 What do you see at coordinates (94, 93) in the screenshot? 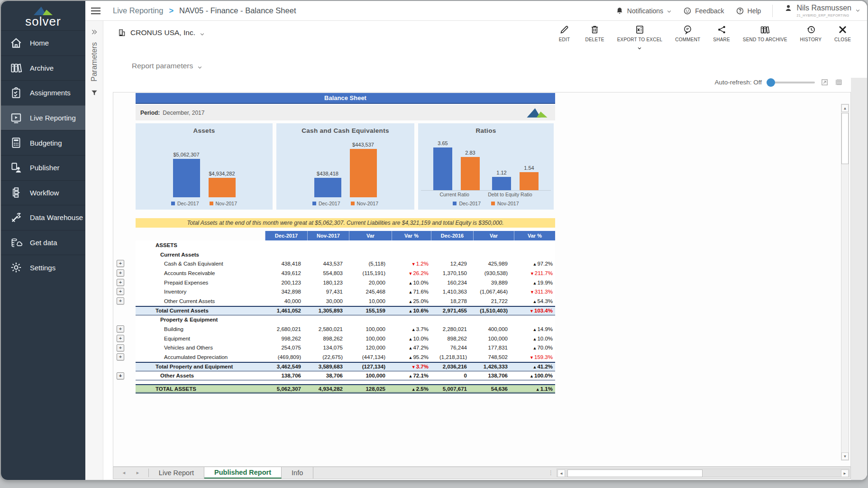
I see `filter-icon` at bounding box center [94, 93].